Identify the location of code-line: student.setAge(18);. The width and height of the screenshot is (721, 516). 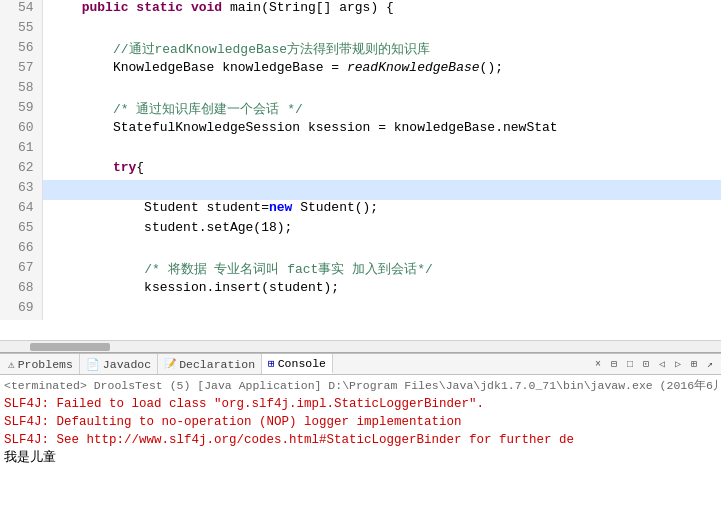
(382, 230).